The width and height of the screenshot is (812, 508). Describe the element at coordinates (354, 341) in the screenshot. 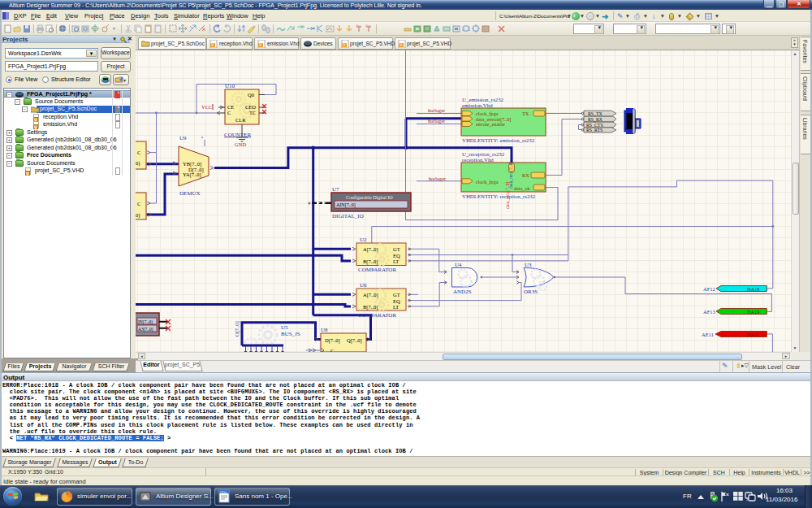

I see `svg-text: Q[7..0]` at that location.